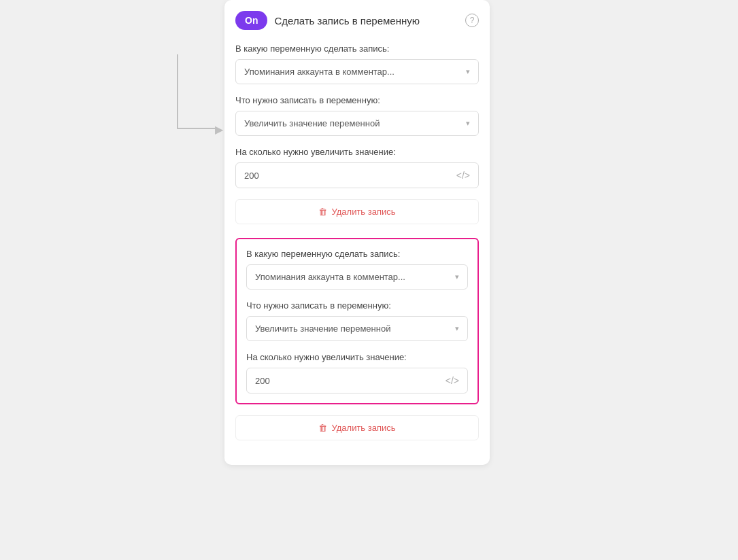 This screenshot has width=738, height=560. I want to click on record-block-1: В какую переменную сделать запись: Упоми…, so click(357, 134).